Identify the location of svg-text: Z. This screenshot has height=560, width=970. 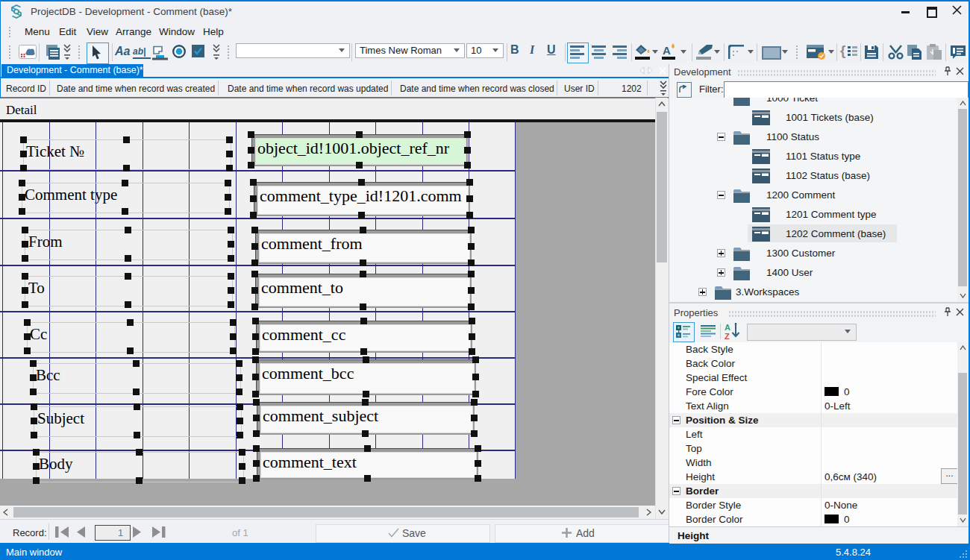
(727, 336).